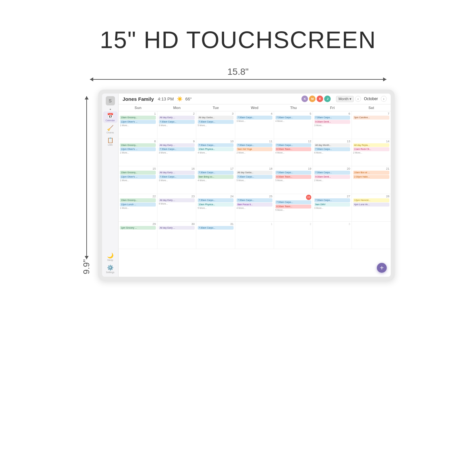 The width and height of the screenshot is (476, 476). What do you see at coordinates (305, 99) in the screenshot?
I see `avatar-k: K` at bounding box center [305, 99].